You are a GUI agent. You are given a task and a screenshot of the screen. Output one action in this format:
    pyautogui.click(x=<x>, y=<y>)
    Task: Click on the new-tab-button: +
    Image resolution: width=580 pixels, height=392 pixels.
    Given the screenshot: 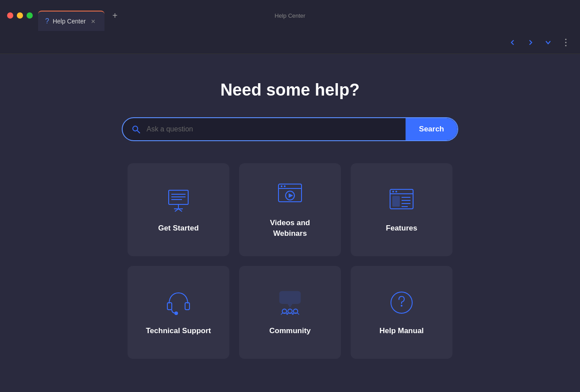 What is the action you would take?
    pyautogui.click(x=115, y=15)
    